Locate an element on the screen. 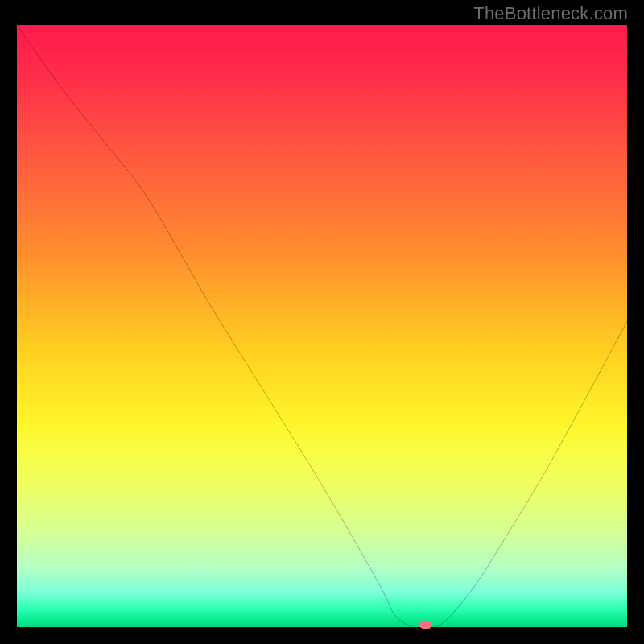 This screenshot has width=644, height=644. watermark-text: TheBottleneck.com is located at coordinates (551, 14).